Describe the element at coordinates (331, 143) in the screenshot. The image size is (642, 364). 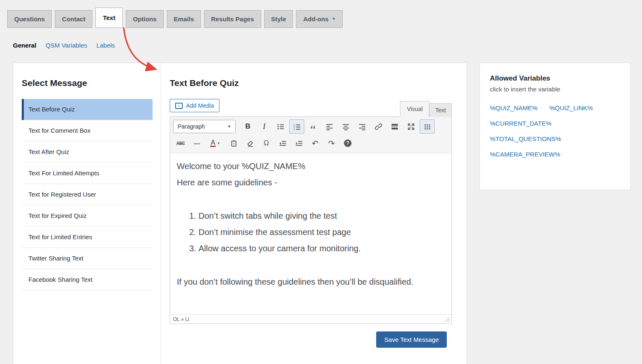
I see `redo-button: ↷` at that location.